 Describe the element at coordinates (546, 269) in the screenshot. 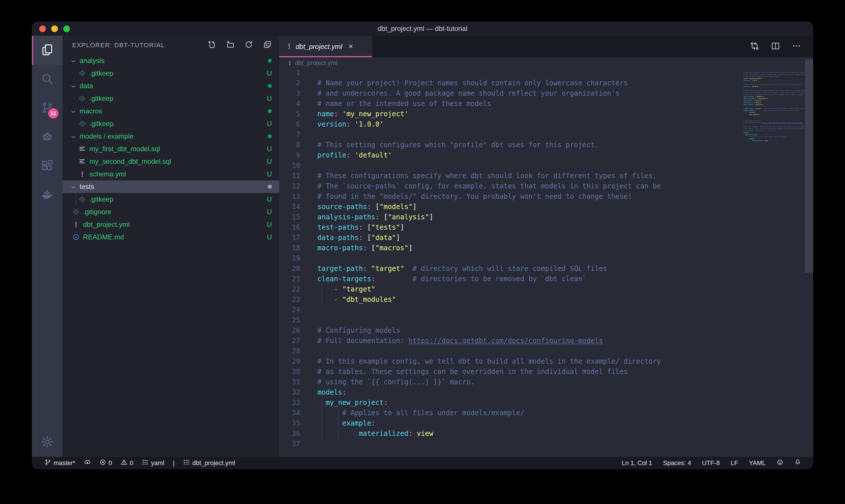

I see `code-line: 20target-path: "target" # directory whic…` at that location.